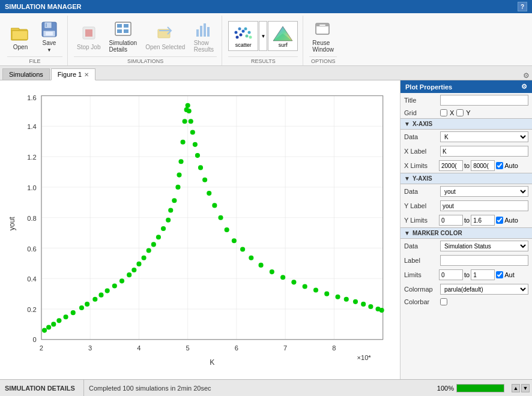 This screenshot has width=532, height=396. Describe the element at coordinates (484, 289) in the screenshot. I see `colormap-select: parula(default)` at that location.